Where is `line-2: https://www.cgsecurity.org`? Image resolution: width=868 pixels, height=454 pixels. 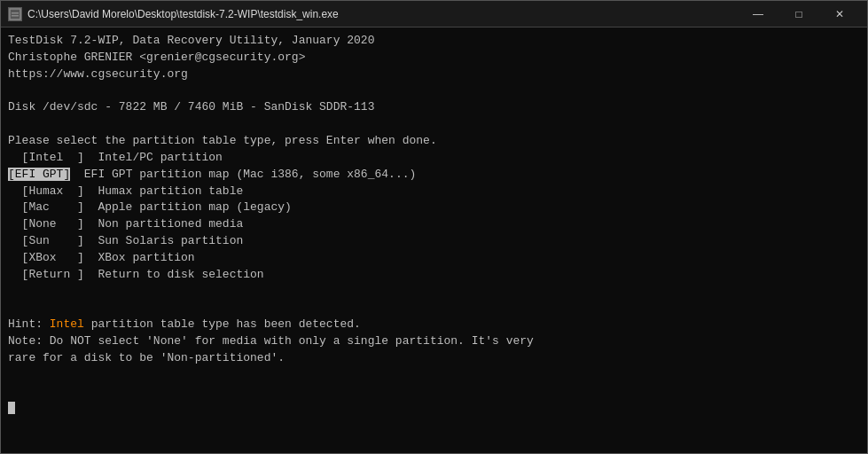 line-2: https://www.cgsecurity.org is located at coordinates (434, 74).